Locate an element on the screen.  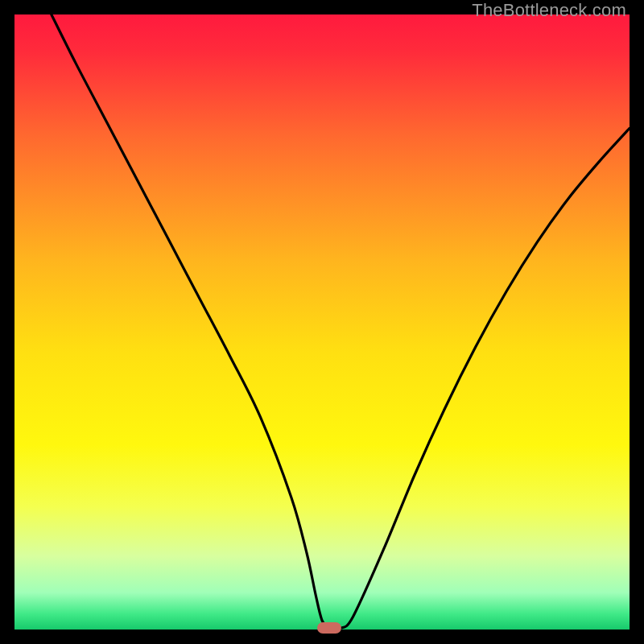
optimal-marker is located at coordinates (329, 628).